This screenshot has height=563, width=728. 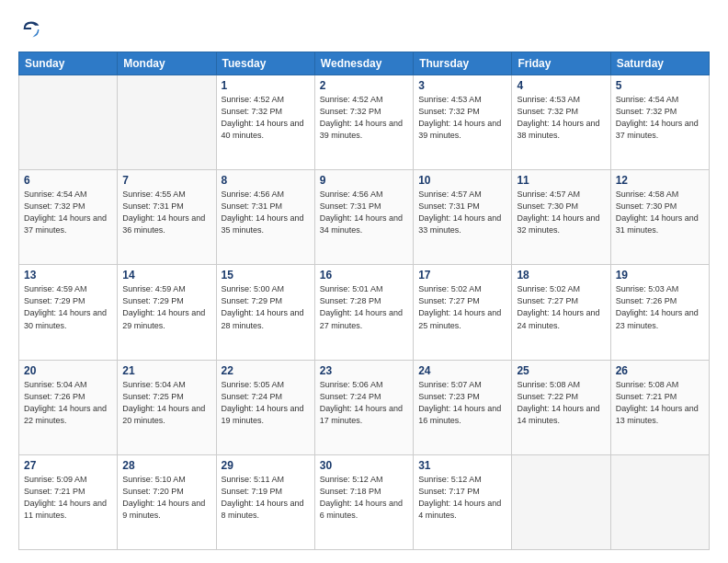 I want to click on day-number: 21, so click(x=166, y=371).